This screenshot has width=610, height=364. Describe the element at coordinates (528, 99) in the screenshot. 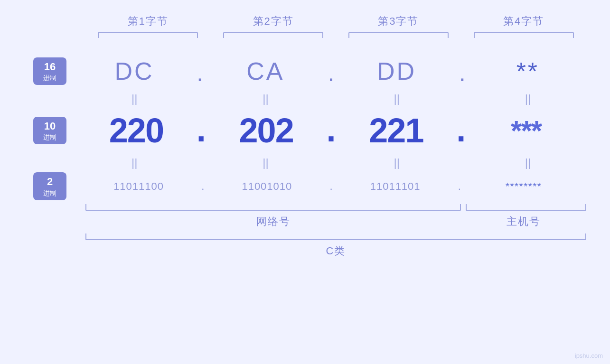

I see `equals-1-4: ||` at that location.